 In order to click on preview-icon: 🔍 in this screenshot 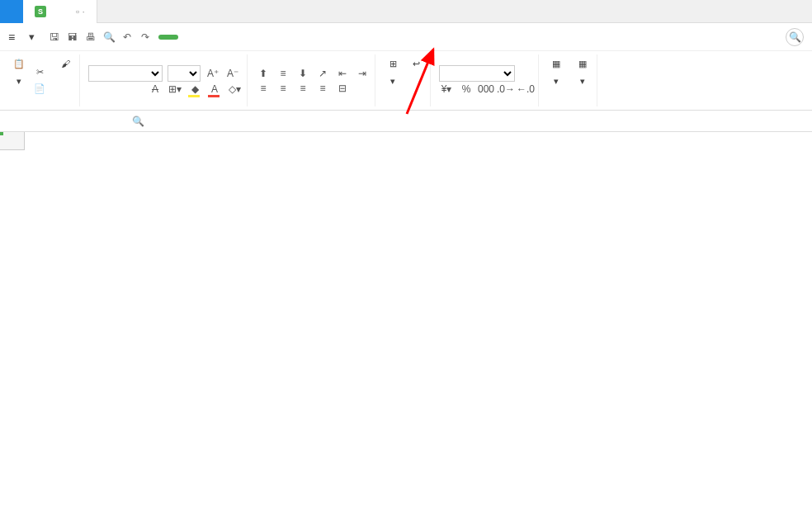, I will do `click(109, 37)`.